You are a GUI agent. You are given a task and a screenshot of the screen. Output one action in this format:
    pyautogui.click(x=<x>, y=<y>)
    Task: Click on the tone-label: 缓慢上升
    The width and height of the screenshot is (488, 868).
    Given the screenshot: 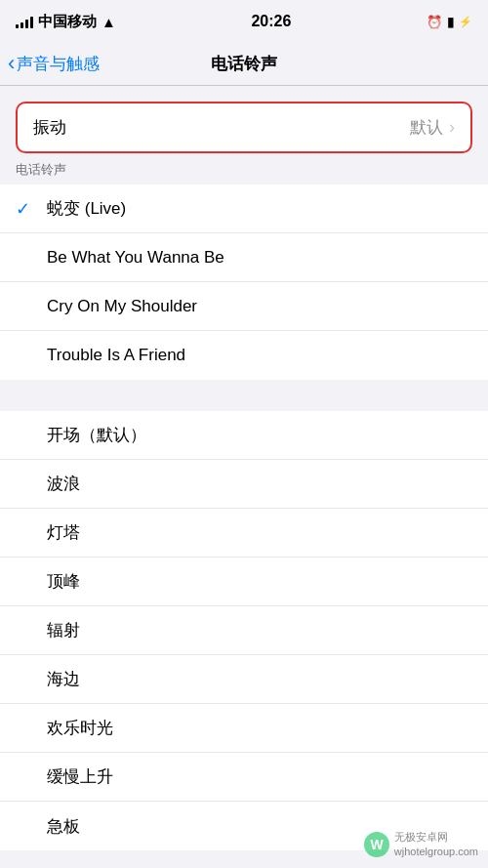 What is the action you would take?
    pyautogui.click(x=80, y=777)
    